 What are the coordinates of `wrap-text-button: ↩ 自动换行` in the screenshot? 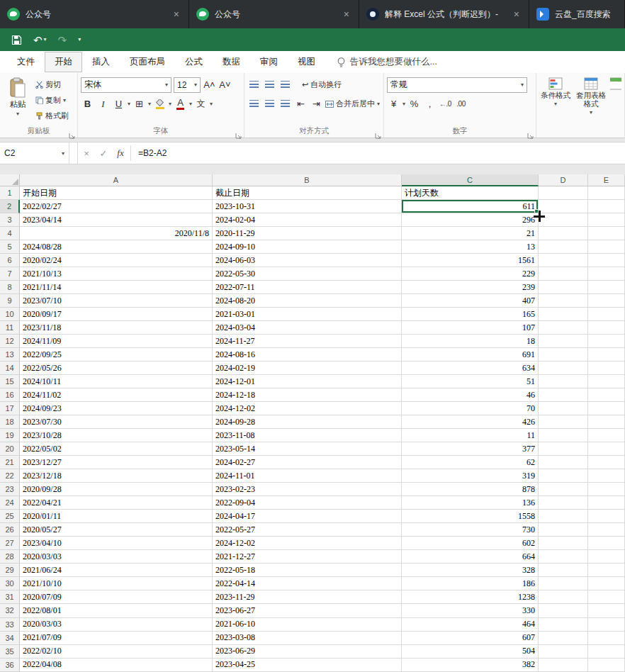 It's located at (322, 85).